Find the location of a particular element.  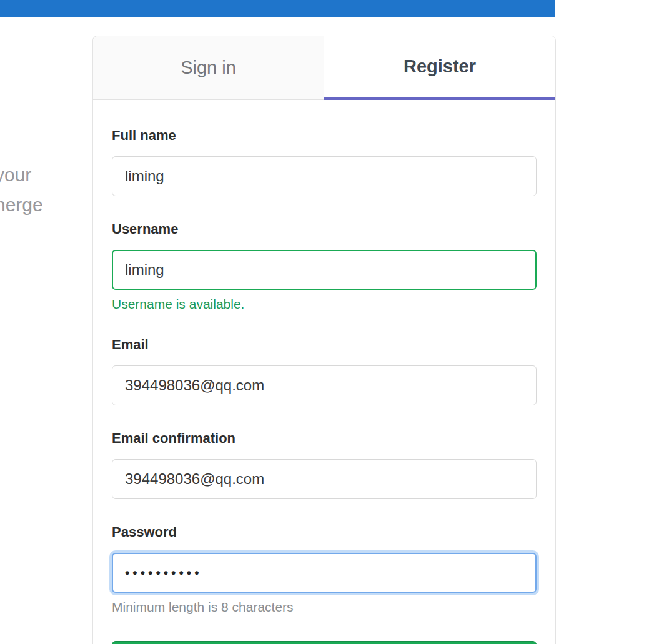

password-minlength-hint: Minimum length is 8 characters is located at coordinates (324, 607).